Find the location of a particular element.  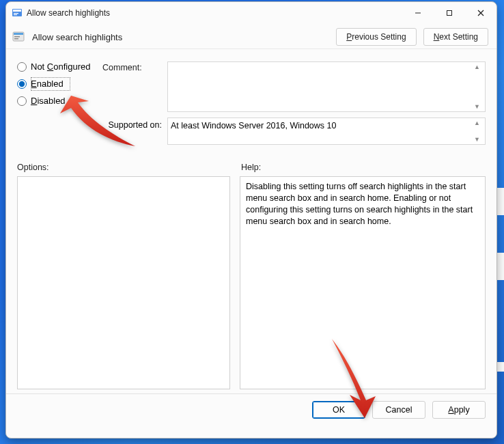

options-label: Options: is located at coordinates (129, 167).